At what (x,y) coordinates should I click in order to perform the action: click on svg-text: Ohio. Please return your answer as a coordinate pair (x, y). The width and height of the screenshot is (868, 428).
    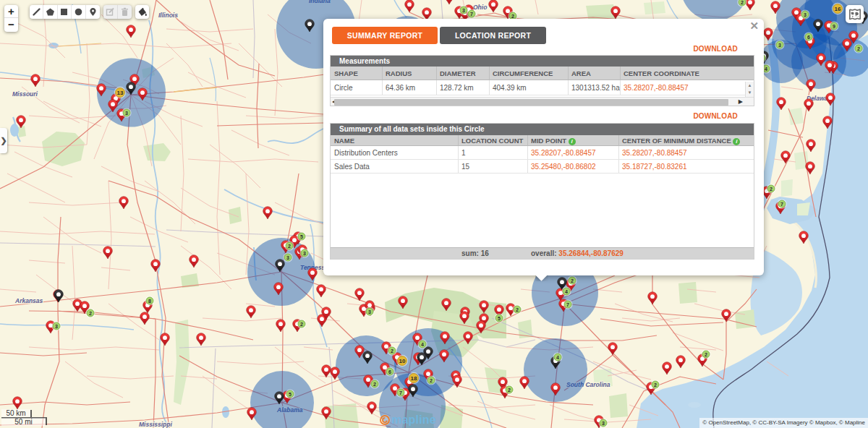
    Looking at the image, I should click on (480, 7).